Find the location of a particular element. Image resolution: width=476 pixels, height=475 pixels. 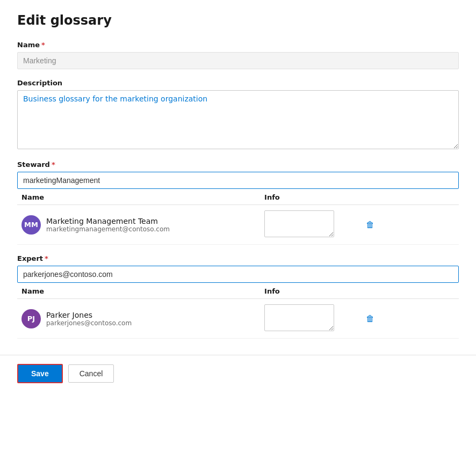

steward-col-name: Name is located at coordinates (139, 198).